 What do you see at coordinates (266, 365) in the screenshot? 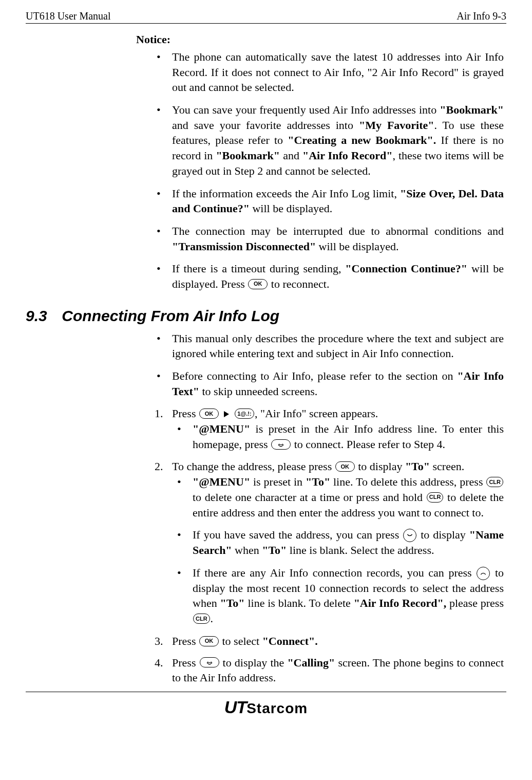
I see `section-intro-list: This manual only describes the procedure…` at bounding box center [266, 365].